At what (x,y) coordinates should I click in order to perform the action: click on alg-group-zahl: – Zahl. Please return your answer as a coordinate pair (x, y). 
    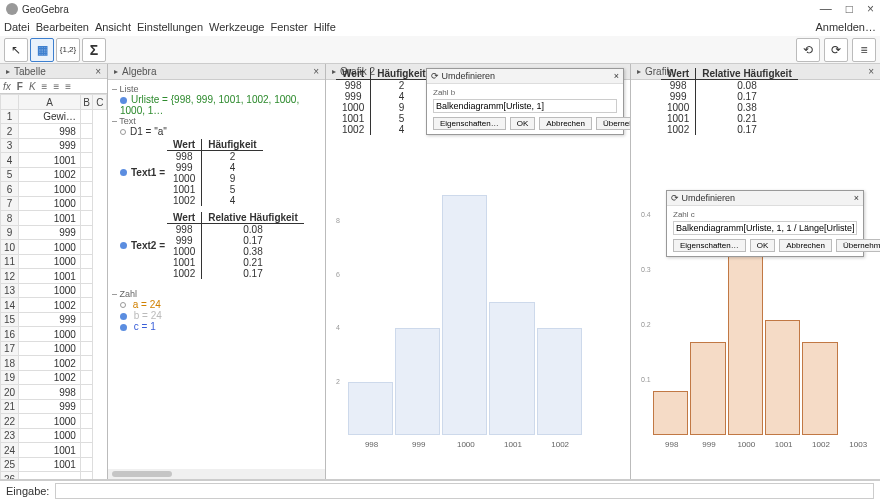
    Looking at the image, I should click on (216, 294).